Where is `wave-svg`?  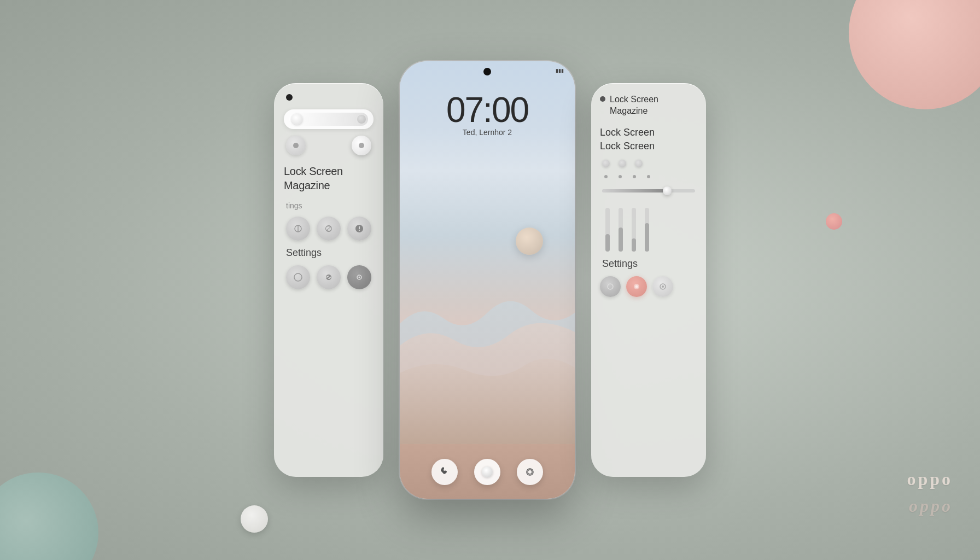 wave-svg is located at coordinates (487, 362).